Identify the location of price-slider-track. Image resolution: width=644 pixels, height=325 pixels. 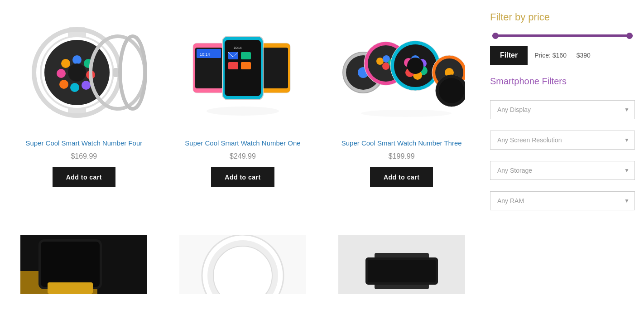
(562, 35).